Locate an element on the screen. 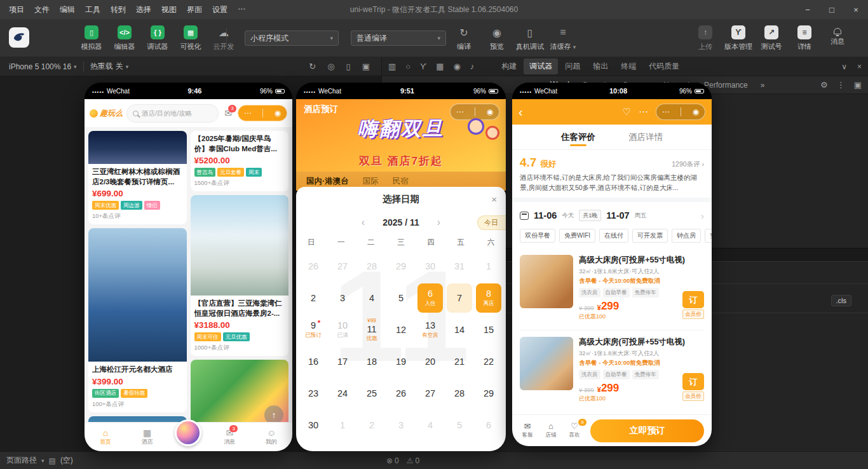 The image size is (868, 469). hotel-card: 【官店直营】三亚海棠湾仁恒皇冠假日酒店海景房2-... ¥3188.00 周末可… is located at coordinates (240, 276).